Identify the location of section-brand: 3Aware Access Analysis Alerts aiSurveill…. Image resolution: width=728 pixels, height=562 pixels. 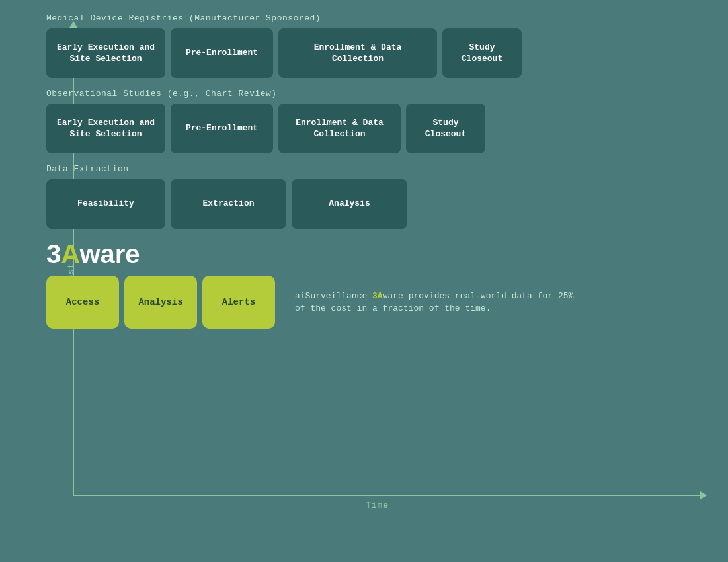
(381, 284).